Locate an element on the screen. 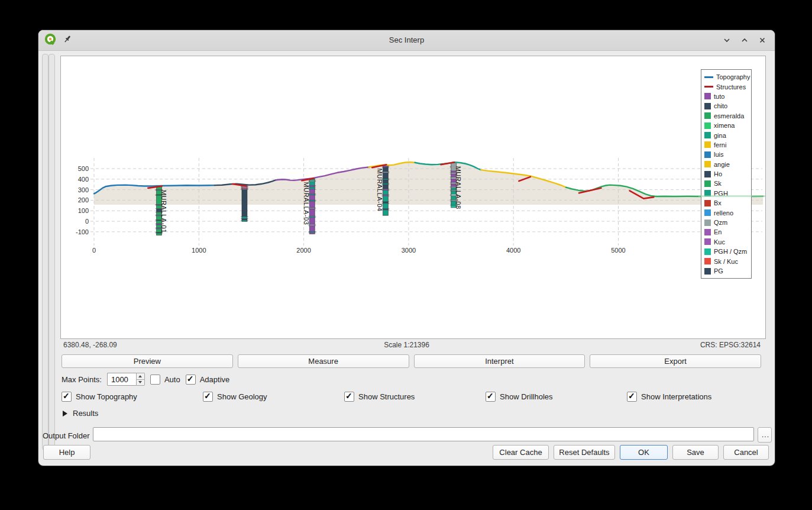 This screenshot has width=812, height=510. legend-label: ximena is located at coordinates (724, 125).